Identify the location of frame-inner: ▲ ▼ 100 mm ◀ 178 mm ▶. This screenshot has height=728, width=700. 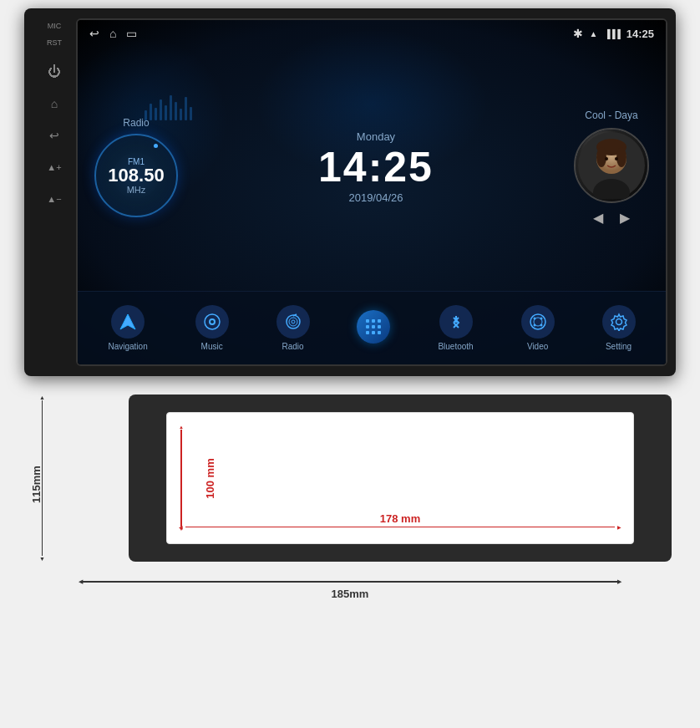
(400, 478).